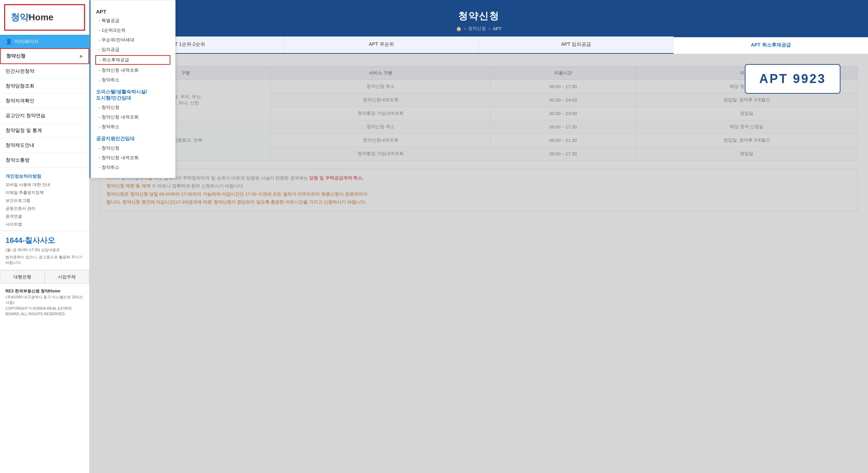 The width and height of the screenshot is (868, 473). What do you see at coordinates (45, 108) in the screenshot?
I see `sidebar-menu: 청약신청 ▶ 민간사전청약 청약당첨조회 청약자격확인 공고단지 청약연습 청약…` at bounding box center [45, 108].